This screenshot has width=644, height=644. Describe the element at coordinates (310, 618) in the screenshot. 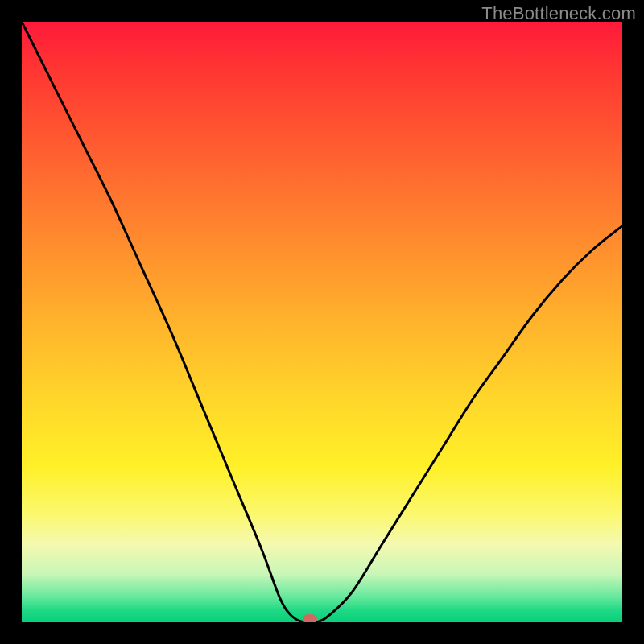

I see `minimum-marker` at that location.